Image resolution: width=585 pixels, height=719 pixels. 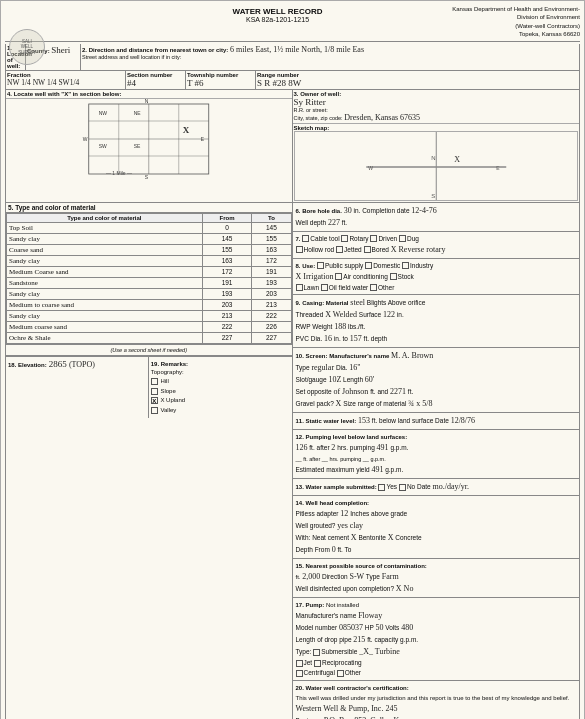 What do you see at coordinates (292, 58) in the screenshot?
I see `location-row: 1. Location of well: County: Sheri 2. Di…` at bounding box center [292, 58].